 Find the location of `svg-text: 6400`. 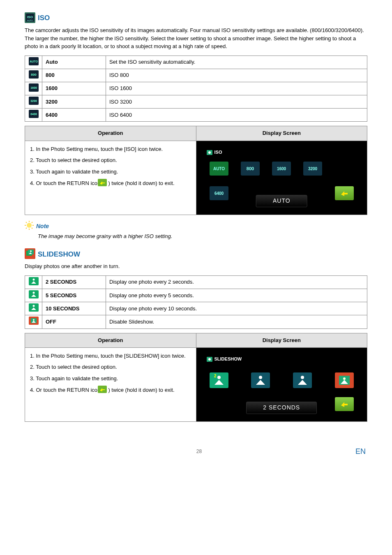

svg-text: 6400 is located at coordinates (219, 193).